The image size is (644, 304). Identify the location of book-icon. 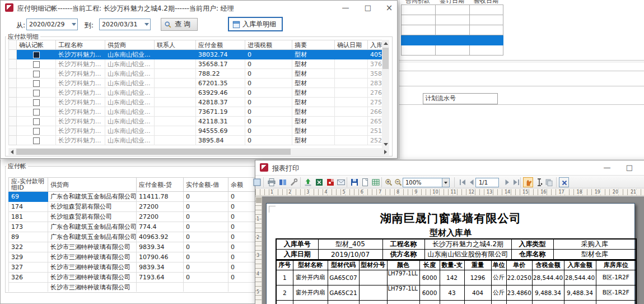
(283, 182).